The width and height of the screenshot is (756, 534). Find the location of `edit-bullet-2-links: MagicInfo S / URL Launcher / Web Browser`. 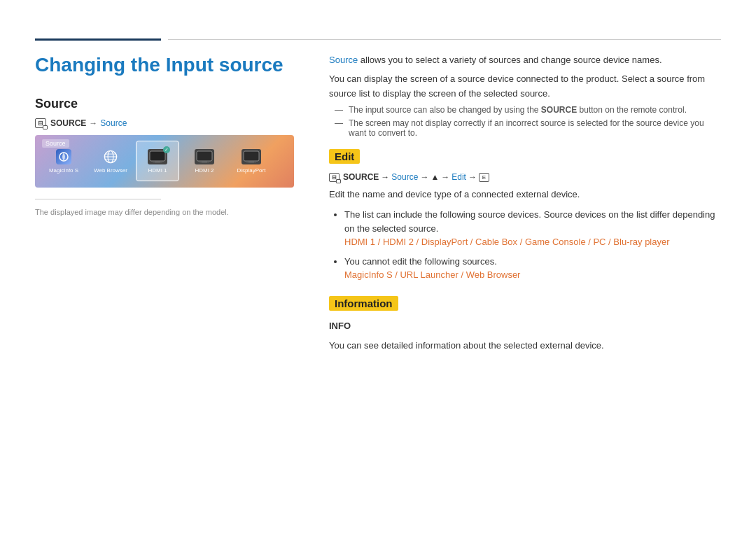

edit-bullet-2-links: MagicInfo S / URL Launcher / Web Browser is located at coordinates (433, 274).